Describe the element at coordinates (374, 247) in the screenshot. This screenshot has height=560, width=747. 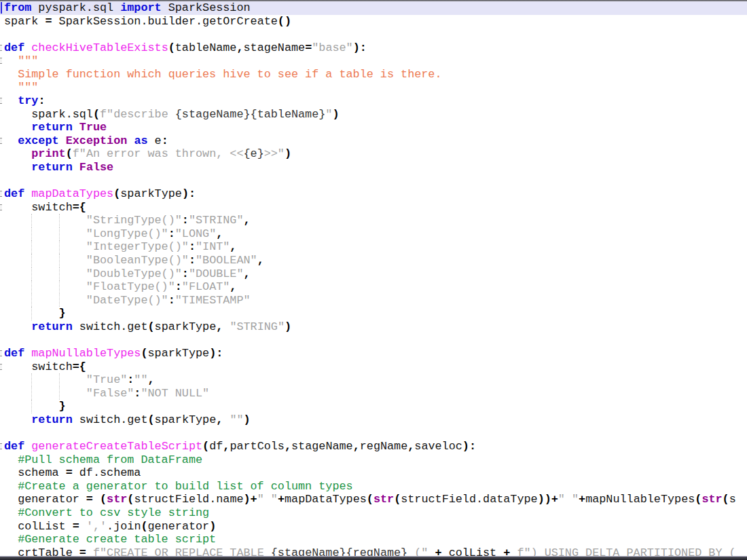
I see `code-line: "IntegerType()":"INT",` at that location.